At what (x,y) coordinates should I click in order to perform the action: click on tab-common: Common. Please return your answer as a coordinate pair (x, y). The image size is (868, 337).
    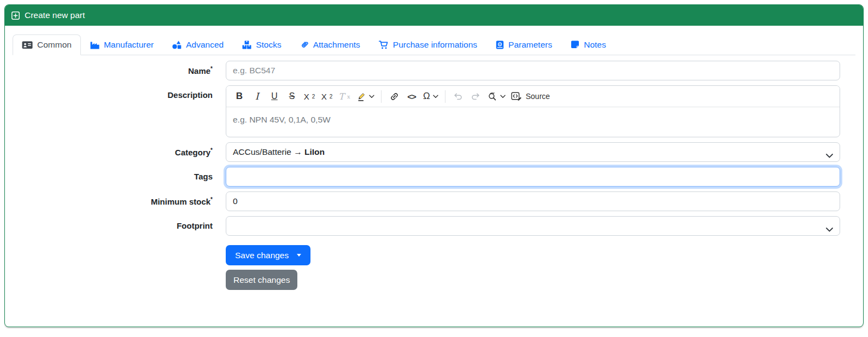
    Looking at the image, I should click on (47, 45).